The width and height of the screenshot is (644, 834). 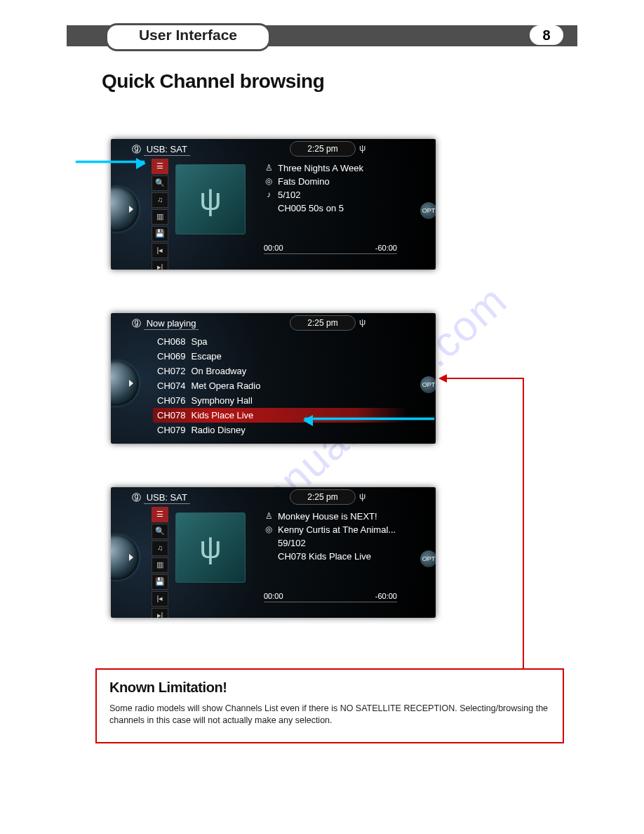 I want to click on note-icon: ♪, so click(x=269, y=195).